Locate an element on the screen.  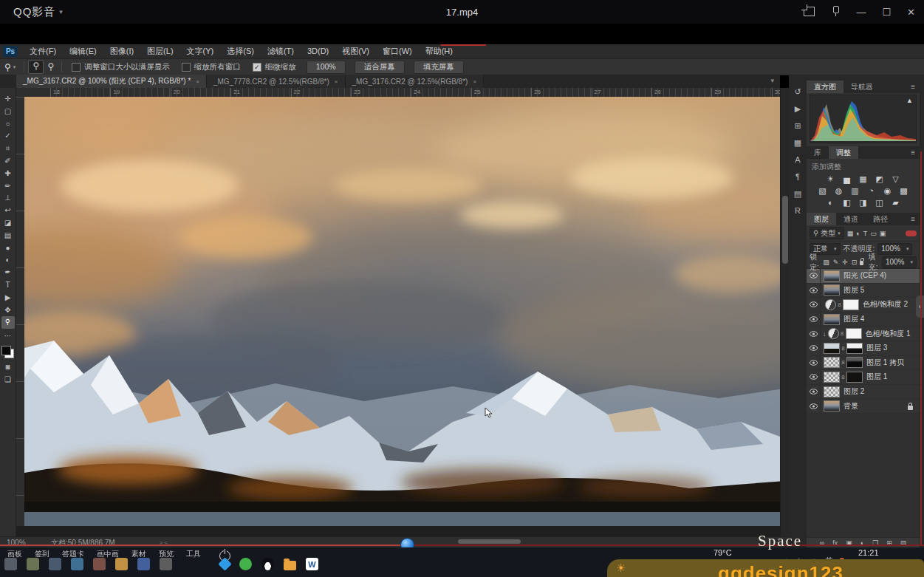
lock-all-icon is located at coordinates (861, 263).